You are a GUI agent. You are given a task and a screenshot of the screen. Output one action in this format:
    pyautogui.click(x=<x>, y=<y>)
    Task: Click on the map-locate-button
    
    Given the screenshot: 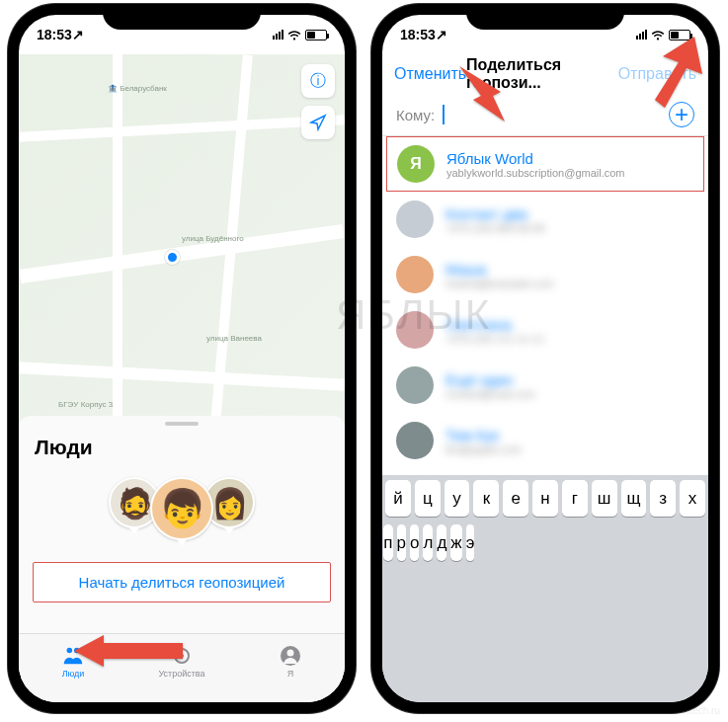 What is the action you would take?
    pyautogui.click(x=318, y=122)
    